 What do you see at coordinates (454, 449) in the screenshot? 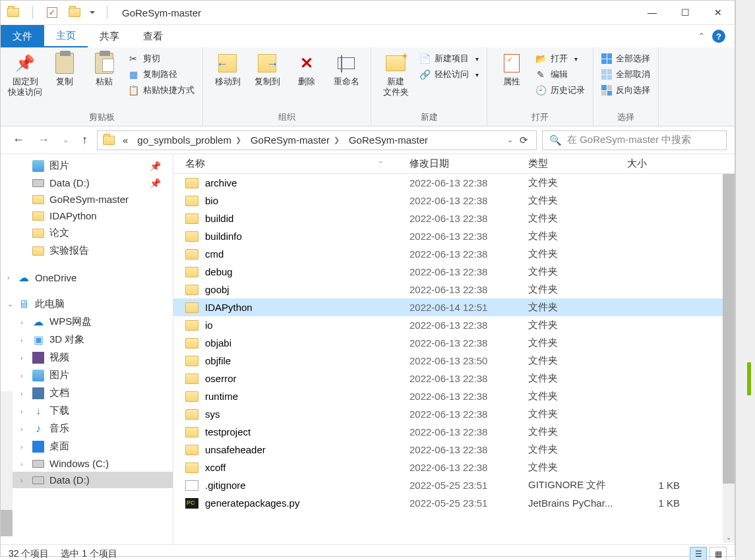
I see `file-row: unsafeheader 2022-06-13 22:38 文件夹` at bounding box center [454, 449].